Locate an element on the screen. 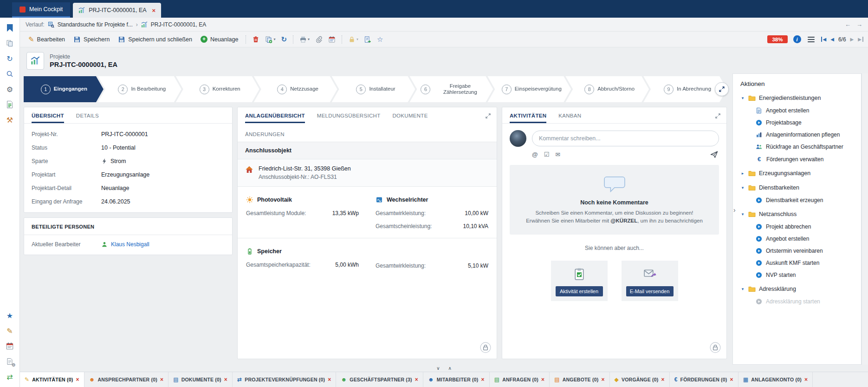  workflow-step-abbruch-storno: 8 Abbruch/Storno is located at coordinates (607, 89).